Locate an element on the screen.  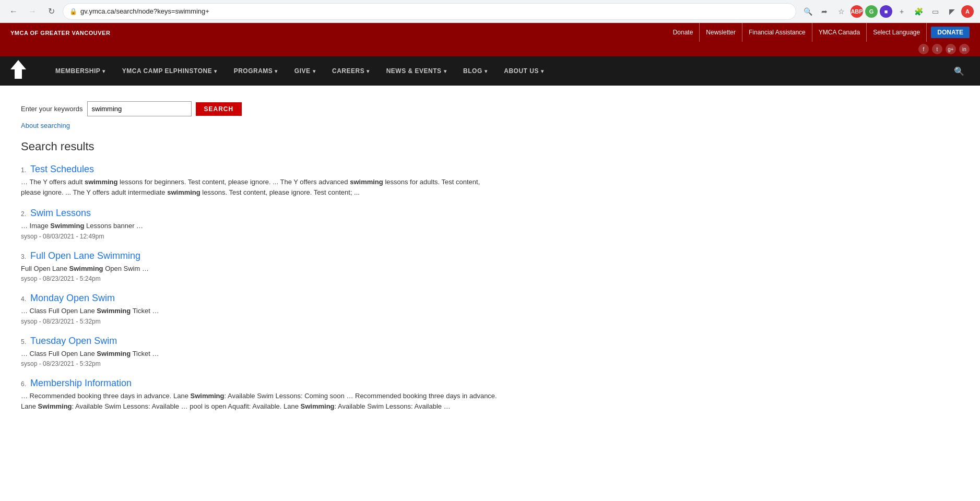
adblock-icon: ABP is located at coordinates (857, 11).